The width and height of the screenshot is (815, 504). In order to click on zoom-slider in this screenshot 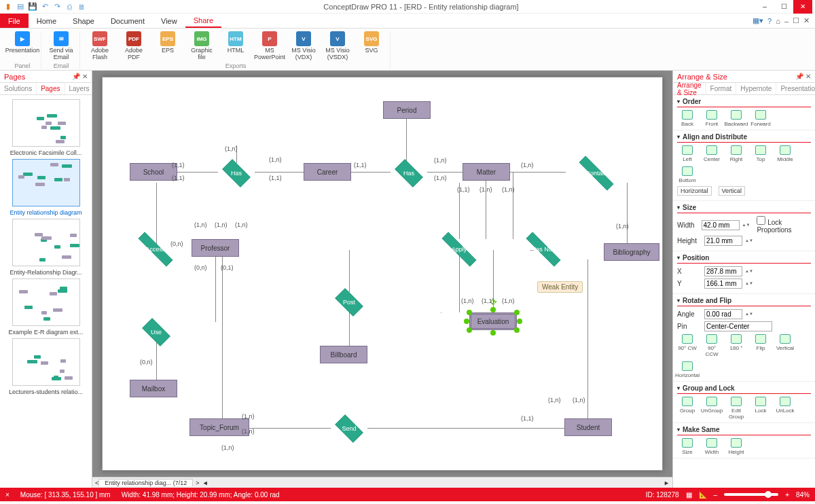, I will do `click(751, 494)`.